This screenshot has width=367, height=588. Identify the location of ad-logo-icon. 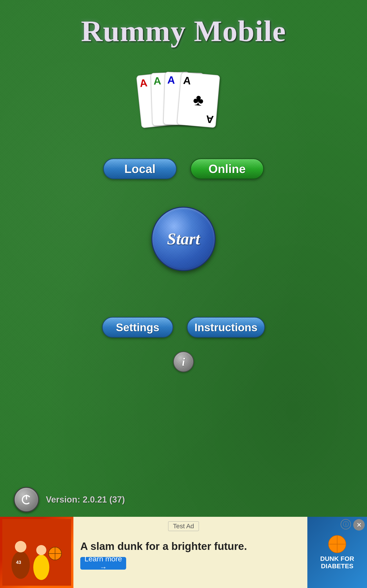
(337, 544).